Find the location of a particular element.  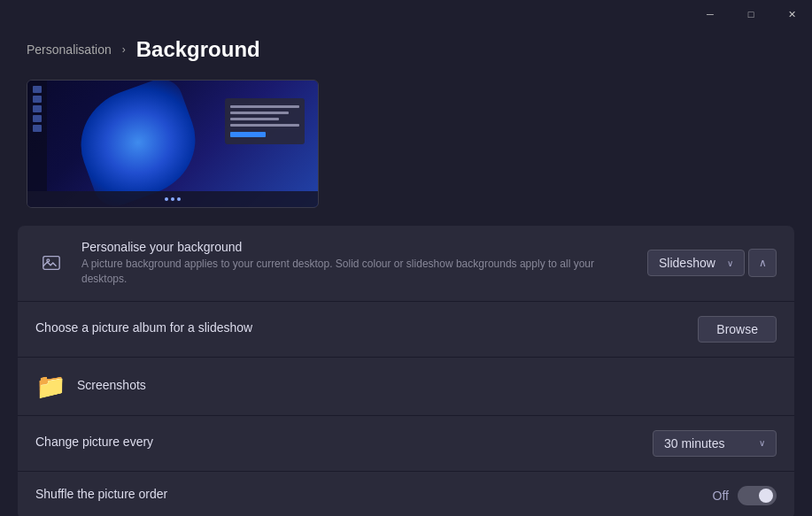

wallpaper-shape is located at coordinates (138, 143).